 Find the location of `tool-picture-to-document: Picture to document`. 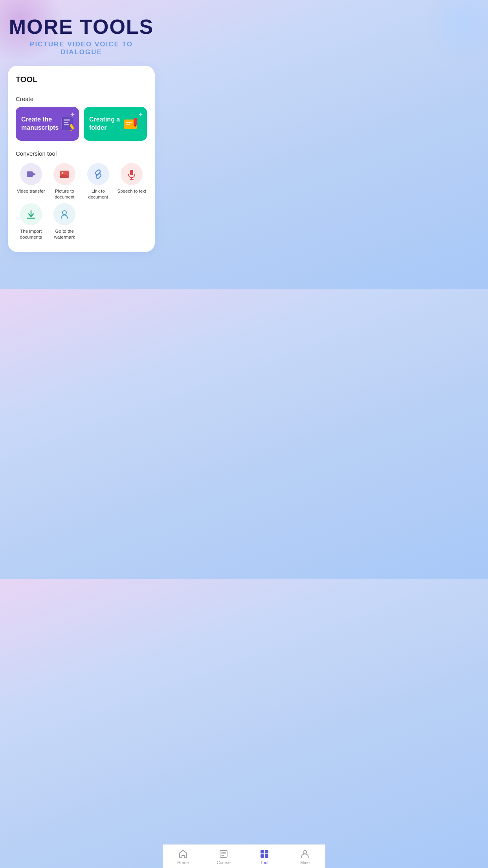

tool-picture-to-document: Picture to document is located at coordinates (65, 182).